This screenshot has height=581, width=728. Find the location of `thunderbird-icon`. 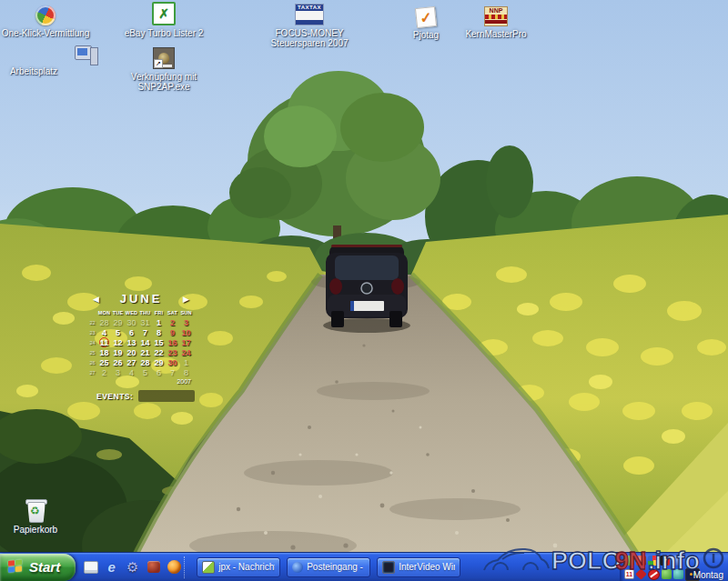

thunderbird-icon is located at coordinates (298, 567).